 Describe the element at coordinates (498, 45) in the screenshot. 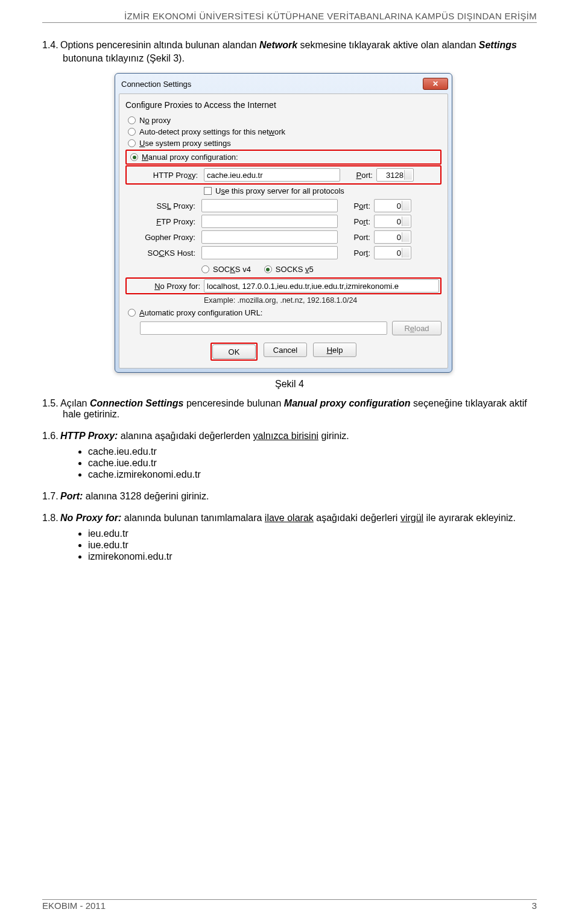

I see `em: Settings` at that location.